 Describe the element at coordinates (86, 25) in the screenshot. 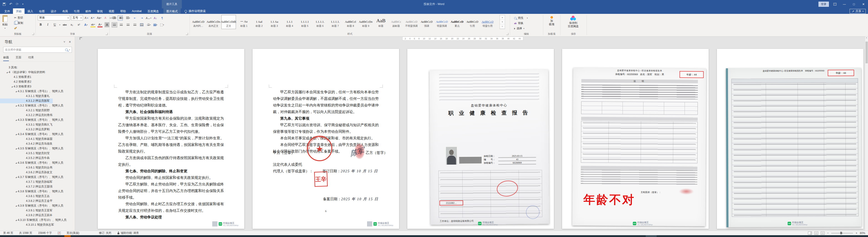

I see `text-effects-button: A▾` at that location.